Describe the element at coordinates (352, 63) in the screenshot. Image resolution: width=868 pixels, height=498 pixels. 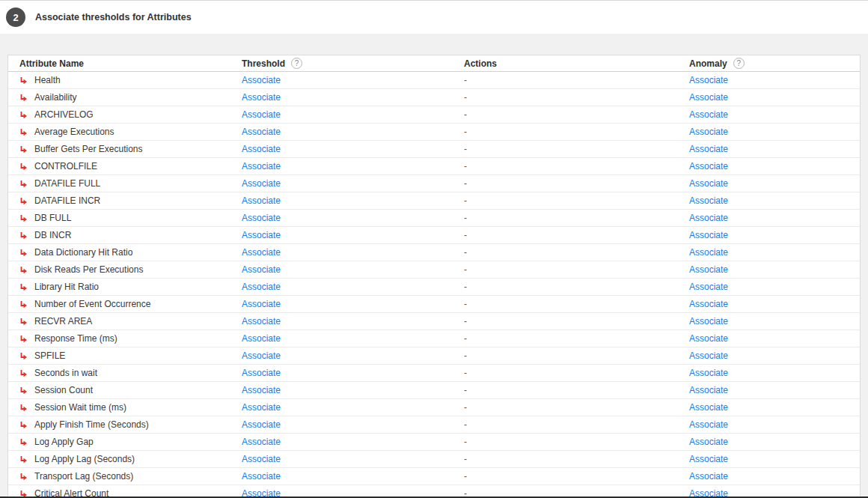
I see `column-header-threshold: Threshold ?` at that location.